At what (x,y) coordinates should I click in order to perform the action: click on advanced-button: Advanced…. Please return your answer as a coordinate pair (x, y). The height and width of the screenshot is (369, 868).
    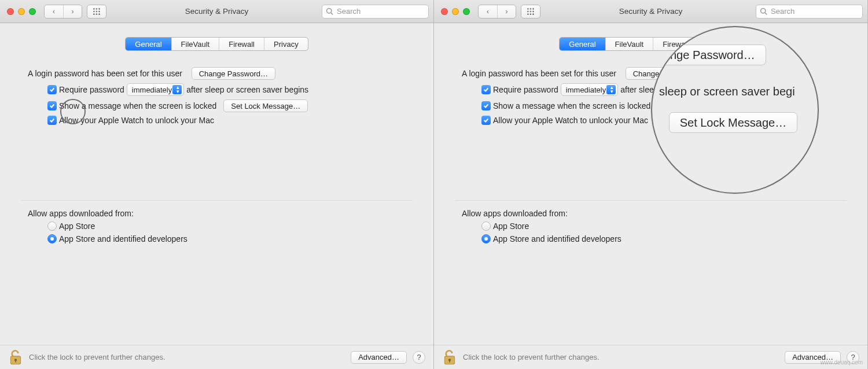
    Looking at the image, I should click on (378, 357).